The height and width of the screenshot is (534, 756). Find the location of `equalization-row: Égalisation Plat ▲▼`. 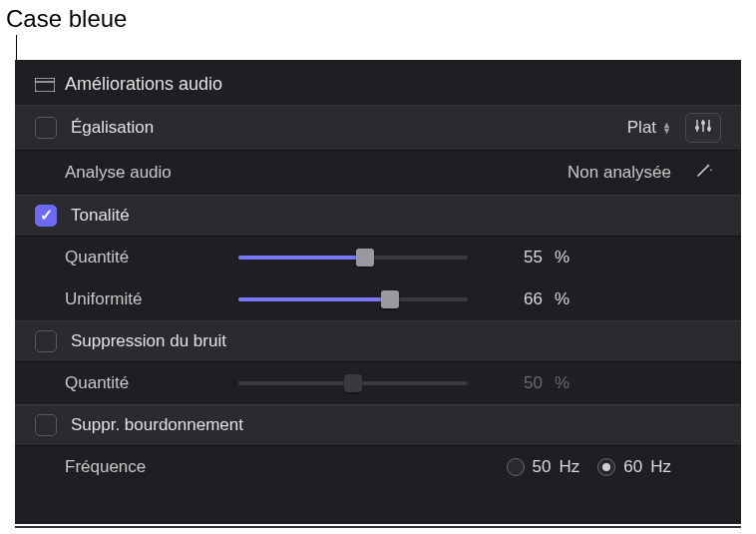

equalization-row: Égalisation Plat ▲▼ is located at coordinates (378, 128).